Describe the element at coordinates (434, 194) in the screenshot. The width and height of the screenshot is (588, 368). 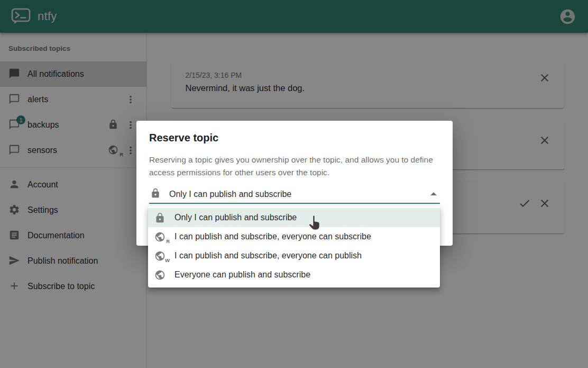
I see `chevron-up-icon` at that location.